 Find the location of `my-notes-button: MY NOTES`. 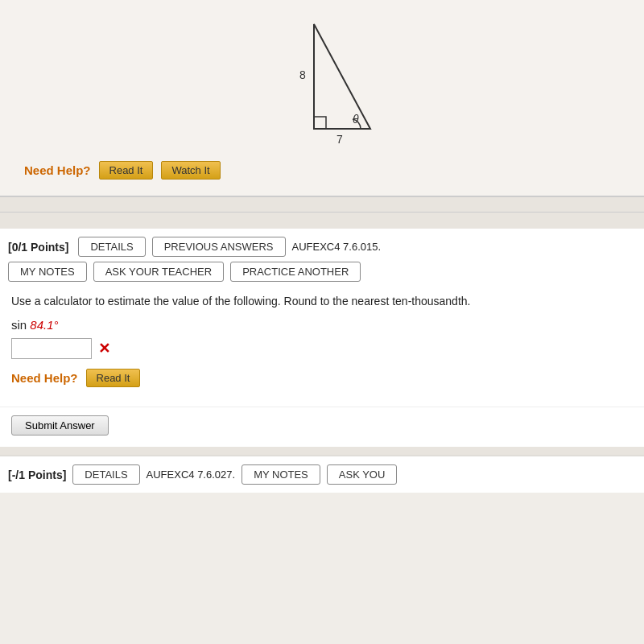

my-notes-button: MY NOTES is located at coordinates (47, 272).